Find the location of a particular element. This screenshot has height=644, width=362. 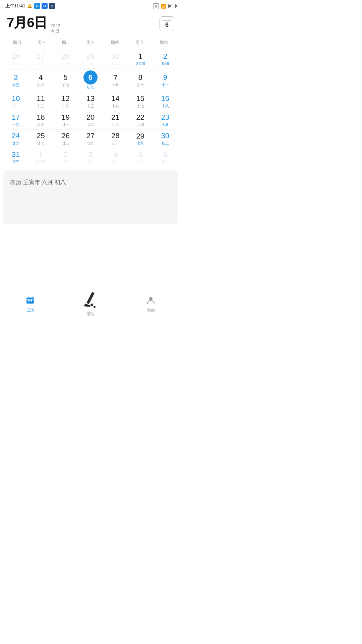

week-row-4: 17 十九 18 二十 19 廿一 20 廿二 21 廿三 22 廿四 23 大… is located at coordinates (90, 120).